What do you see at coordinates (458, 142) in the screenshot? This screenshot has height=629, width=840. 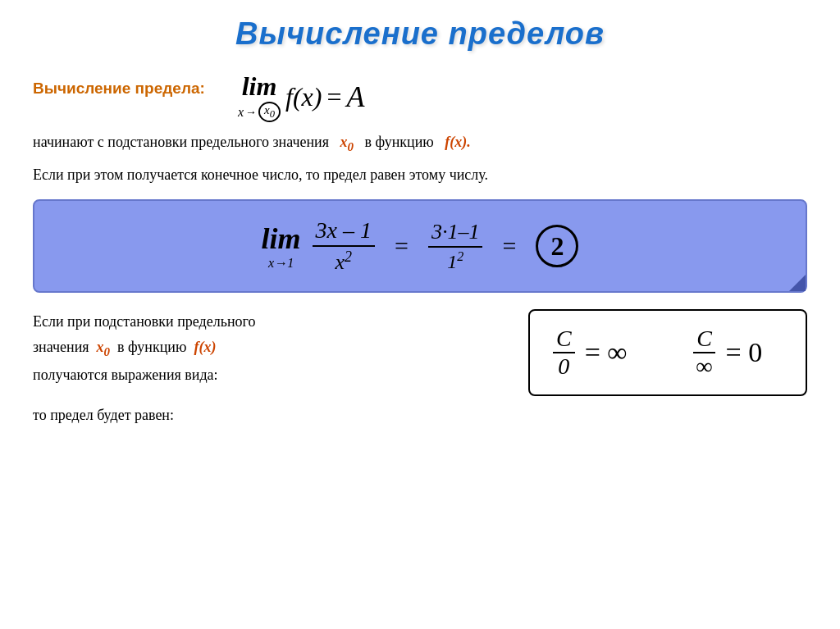 I see `fx-inline: f(x).` at bounding box center [458, 142].